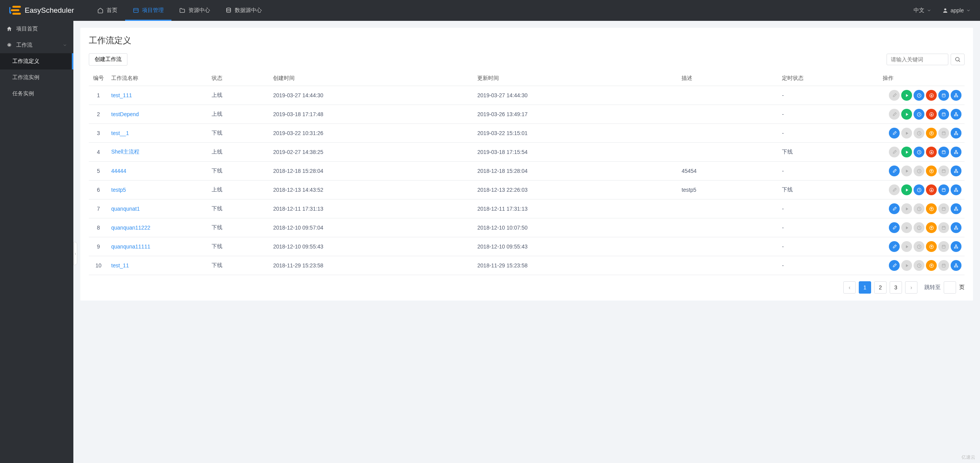 This screenshot has width=980, height=463. I want to click on page-1: 1, so click(865, 287).